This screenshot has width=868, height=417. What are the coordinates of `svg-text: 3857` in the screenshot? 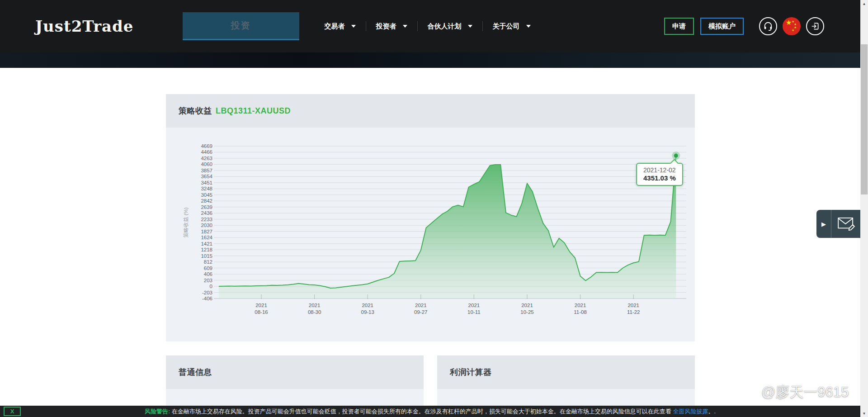 It's located at (207, 171).